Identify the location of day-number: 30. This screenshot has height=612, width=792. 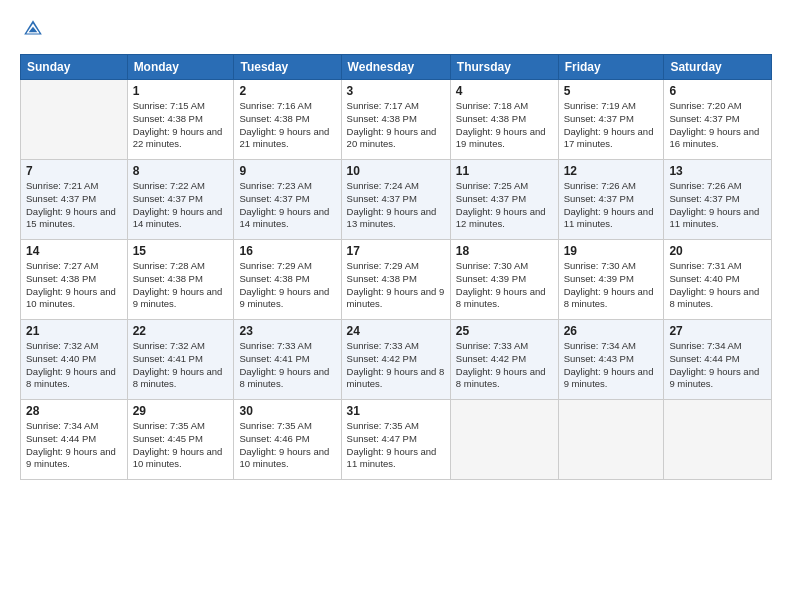
(287, 411).